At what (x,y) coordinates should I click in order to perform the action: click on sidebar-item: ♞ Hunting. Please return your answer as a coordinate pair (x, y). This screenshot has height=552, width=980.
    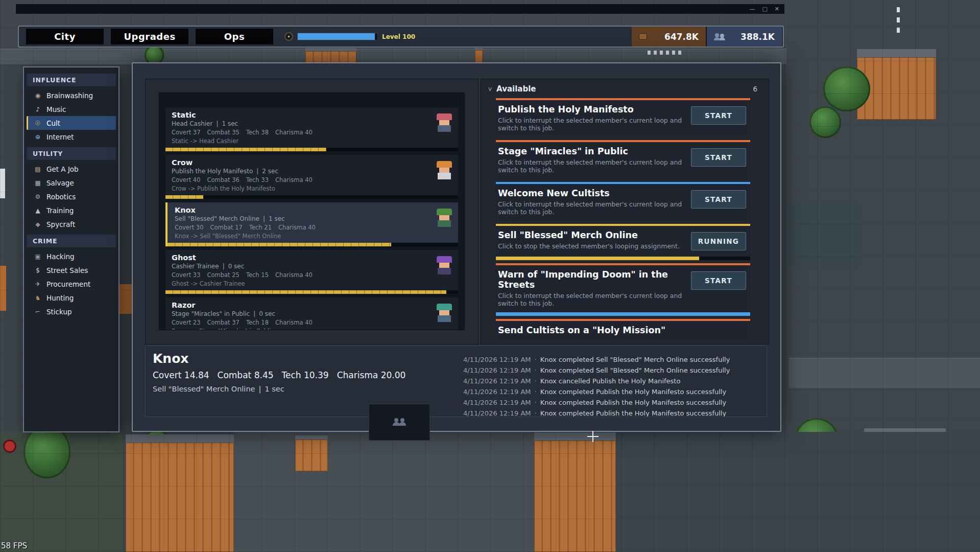
    Looking at the image, I should click on (71, 297).